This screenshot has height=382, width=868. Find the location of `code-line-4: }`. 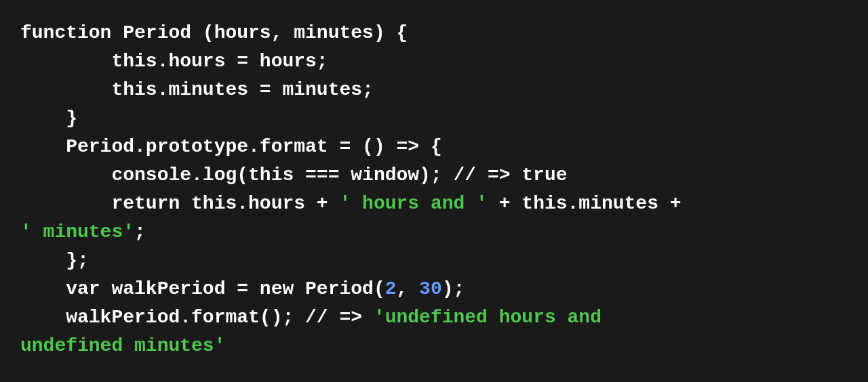

code-line-4: } is located at coordinates (434, 119).